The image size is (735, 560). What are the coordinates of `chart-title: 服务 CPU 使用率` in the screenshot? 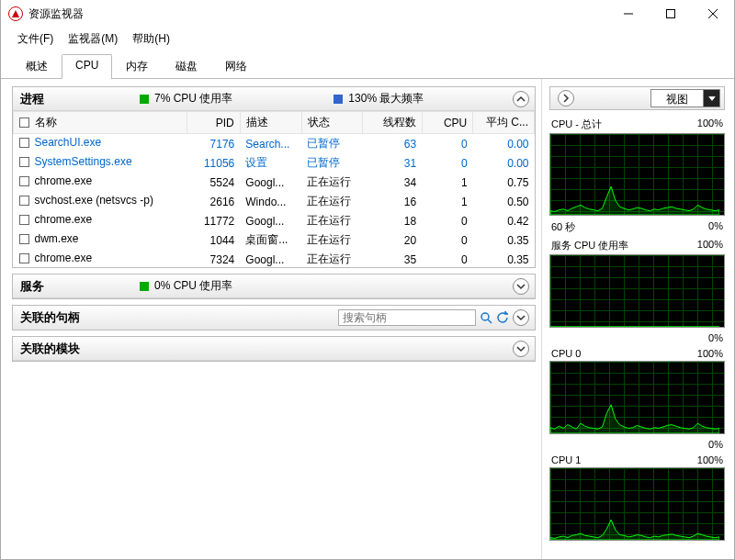 It's located at (590, 246).